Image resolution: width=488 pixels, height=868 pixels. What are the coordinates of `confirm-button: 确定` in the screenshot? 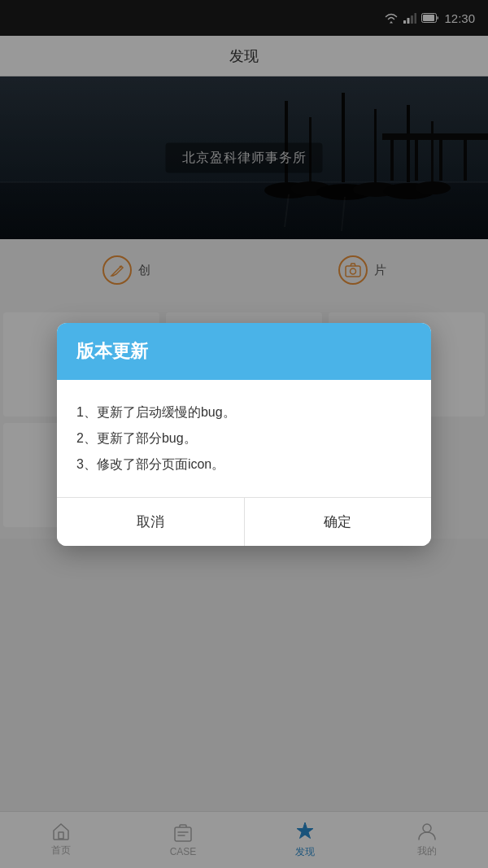 It's located at (338, 522).